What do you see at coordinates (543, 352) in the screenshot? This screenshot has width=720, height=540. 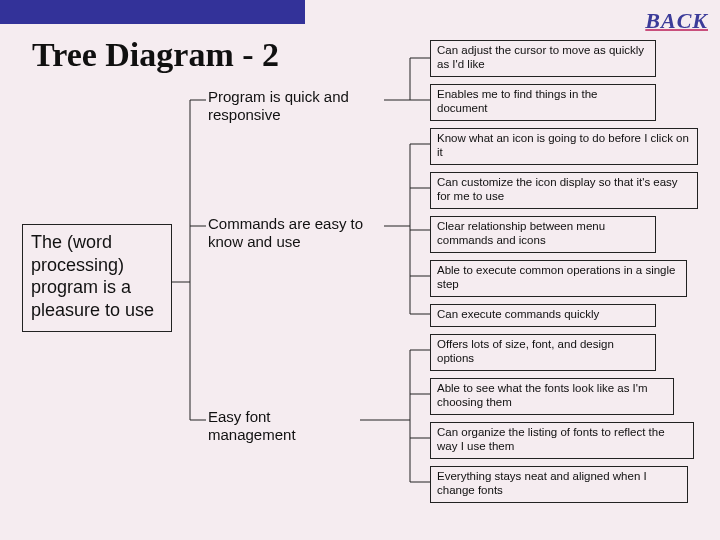 I see `leaf-font-options: Offers lots of size, font, and design op…` at bounding box center [543, 352].